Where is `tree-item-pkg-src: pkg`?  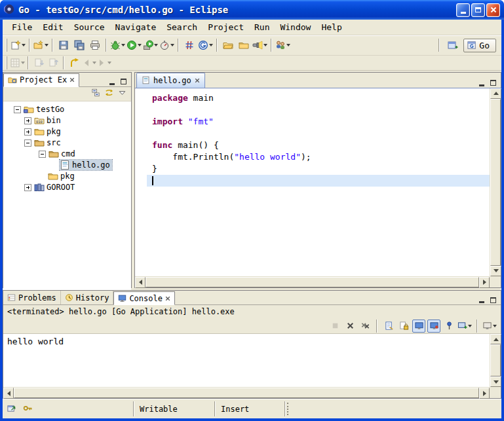 tree-item-pkg-src: pkg is located at coordinates (67, 177).